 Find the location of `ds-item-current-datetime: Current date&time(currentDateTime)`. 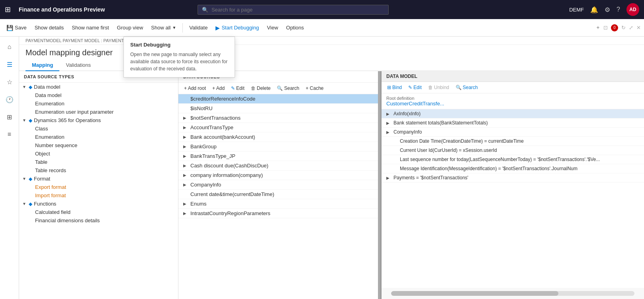

ds-item-current-datetime: Current date&time(currentDateTime) is located at coordinates (280, 194).